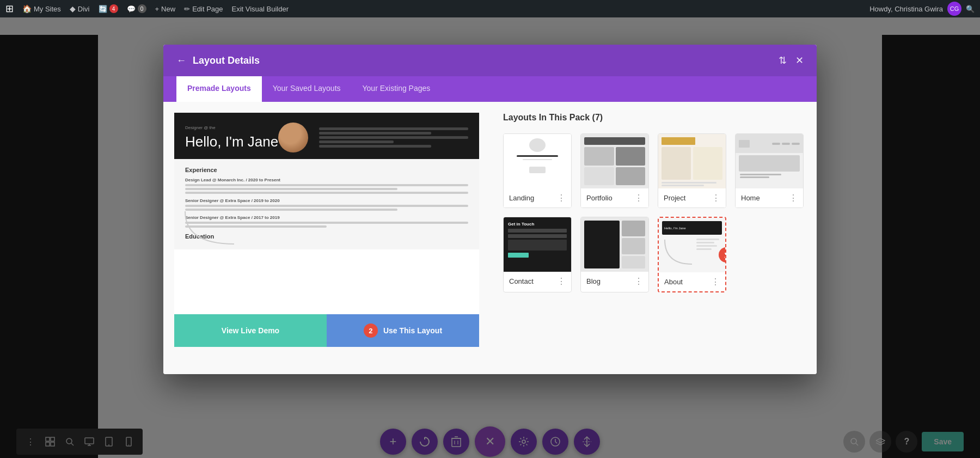 This screenshot has height=458, width=980. Describe the element at coordinates (599, 198) in the screenshot. I see `layout-label-portfolio: Portfolio` at that location.